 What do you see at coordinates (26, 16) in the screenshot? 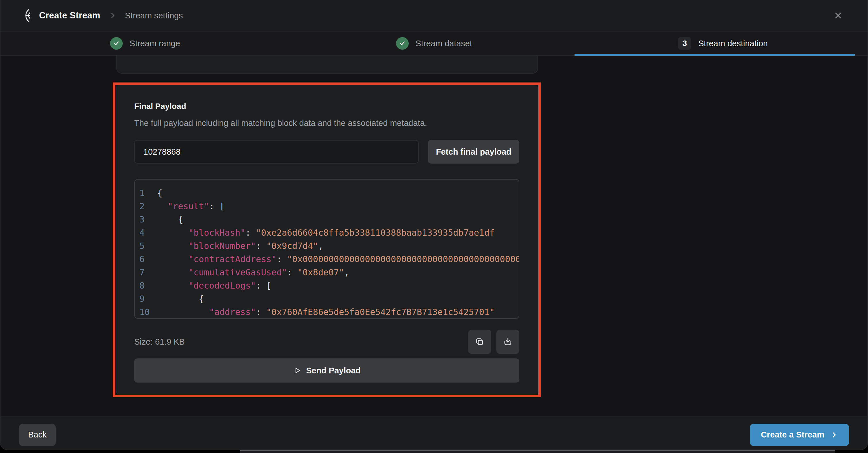
I see `streams-logo-icon` at bounding box center [26, 16].